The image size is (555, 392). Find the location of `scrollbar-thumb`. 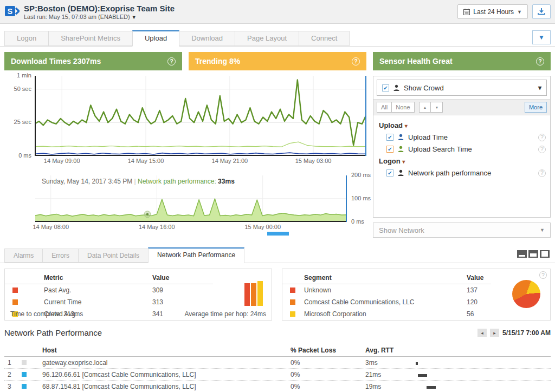

scrollbar-thumb is located at coordinates (278, 234).